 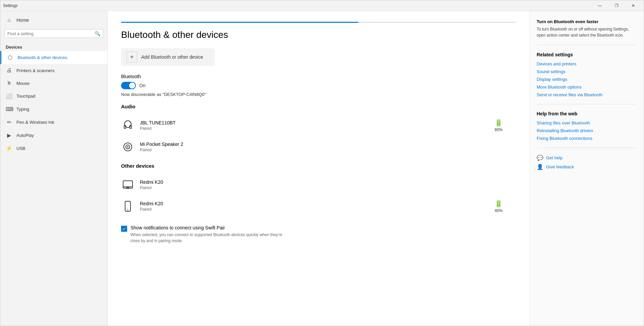 I want to click on swift-pair-checkbox: ✓, so click(x=124, y=229).